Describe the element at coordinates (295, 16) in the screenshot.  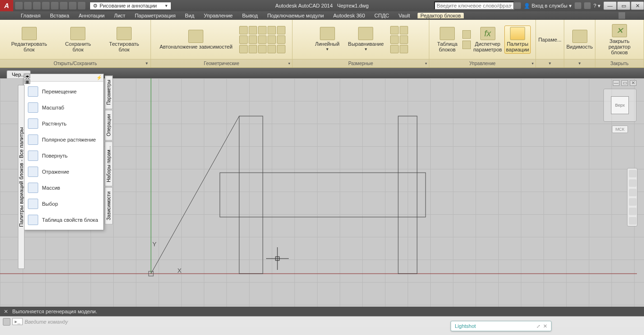
I see `tab-plugins: Подключаемые модули` at that location.